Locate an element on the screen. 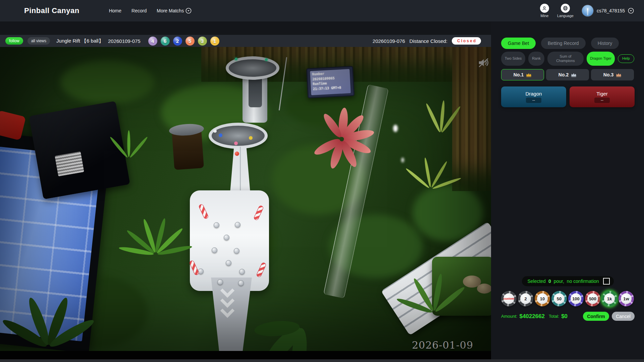  bet-mode-row: Two Sides Rank Sum of Champions Dragon T… is located at coordinates (568, 59).